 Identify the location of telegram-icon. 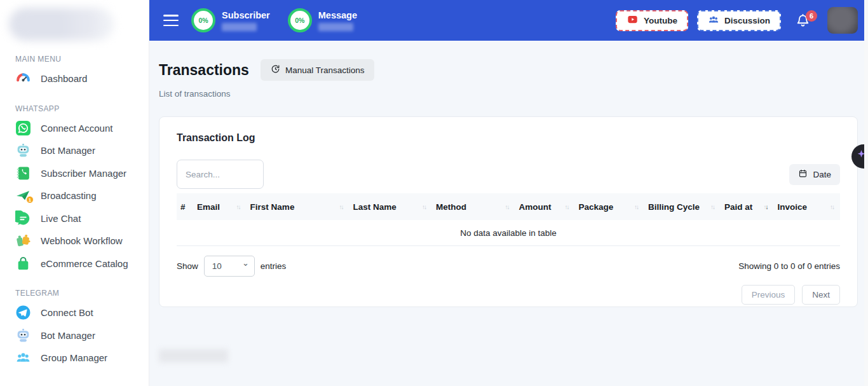
(23, 313).